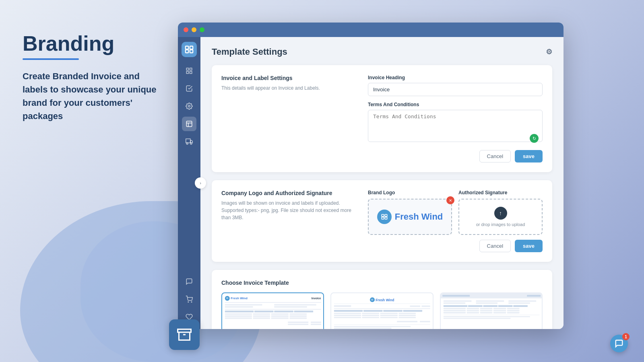 The height and width of the screenshot is (362, 644). What do you see at coordinates (371, 30) in the screenshot?
I see `title-bar` at bounding box center [371, 30].